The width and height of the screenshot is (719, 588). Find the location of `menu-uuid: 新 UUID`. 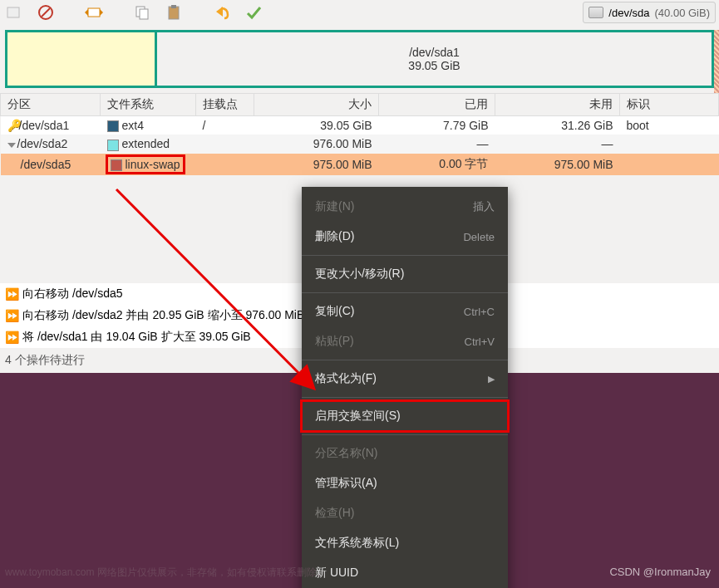

menu-uuid: 新 UUID is located at coordinates (405, 573).